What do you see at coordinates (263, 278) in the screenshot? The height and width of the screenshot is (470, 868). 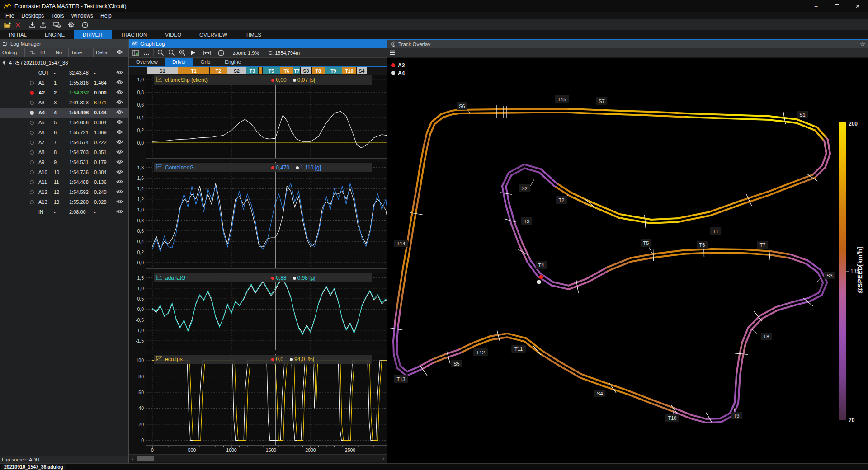 I see `chart-header: adu.latG0,880,98 [g]` at bounding box center [263, 278].